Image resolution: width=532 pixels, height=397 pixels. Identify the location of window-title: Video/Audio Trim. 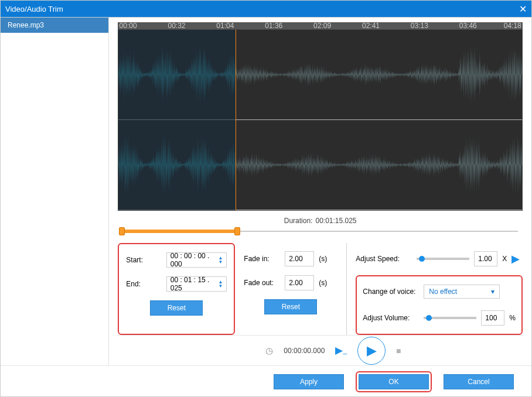
(34, 9).